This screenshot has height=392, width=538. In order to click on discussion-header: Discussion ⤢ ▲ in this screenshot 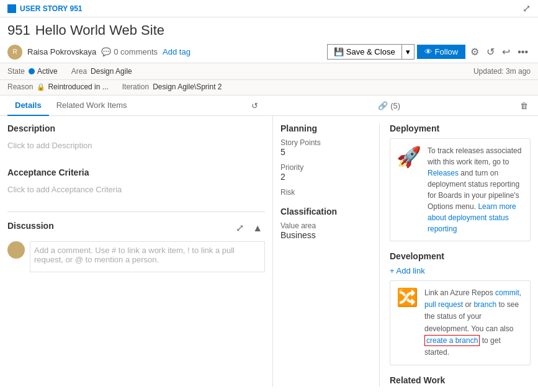, I will do `click(137, 228)`.